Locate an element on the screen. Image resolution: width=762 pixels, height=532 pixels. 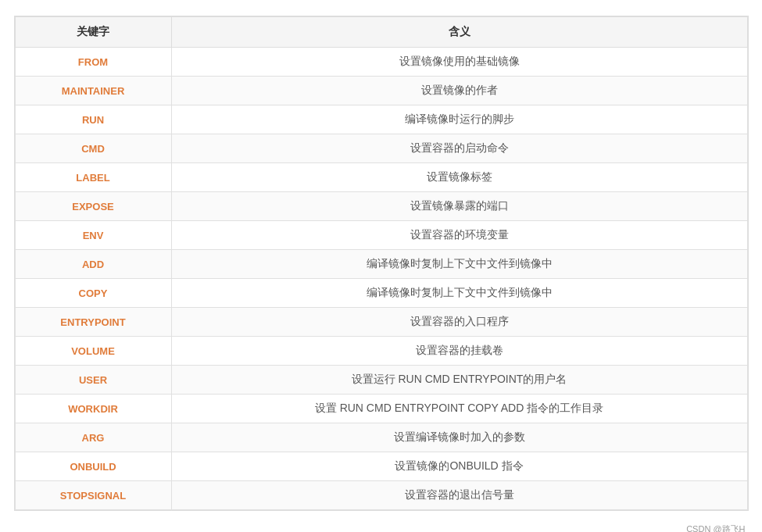
keyword-cell: USER is located at coordinates (93, 380).